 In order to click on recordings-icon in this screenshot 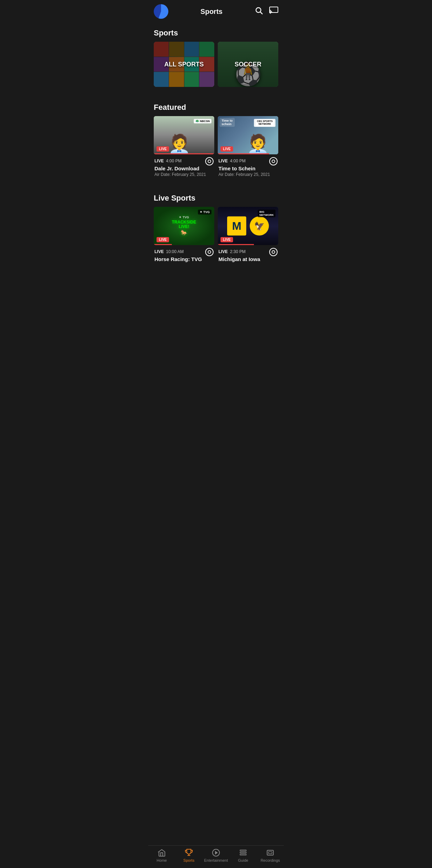, I will do `click(270, 853)`.